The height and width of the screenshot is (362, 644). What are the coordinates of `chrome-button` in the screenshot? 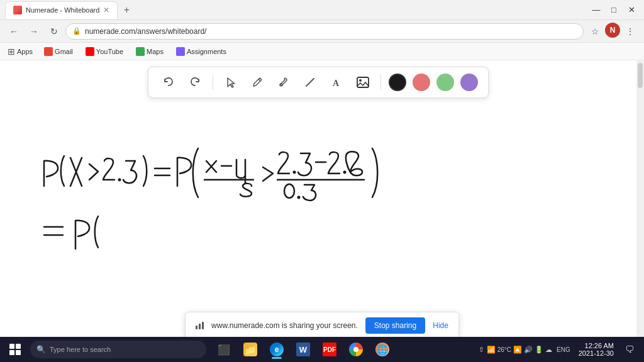 It's located at (356, 349).